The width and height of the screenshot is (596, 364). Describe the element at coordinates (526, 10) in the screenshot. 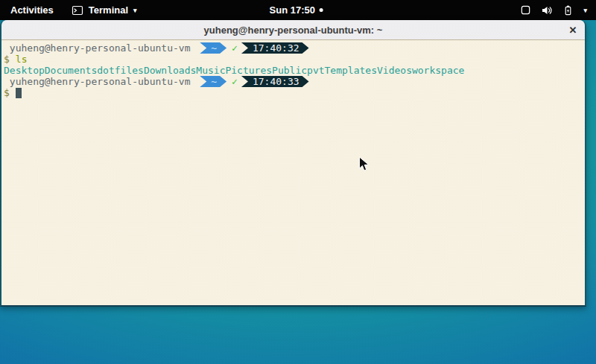

I see `screen-icon` at that location.